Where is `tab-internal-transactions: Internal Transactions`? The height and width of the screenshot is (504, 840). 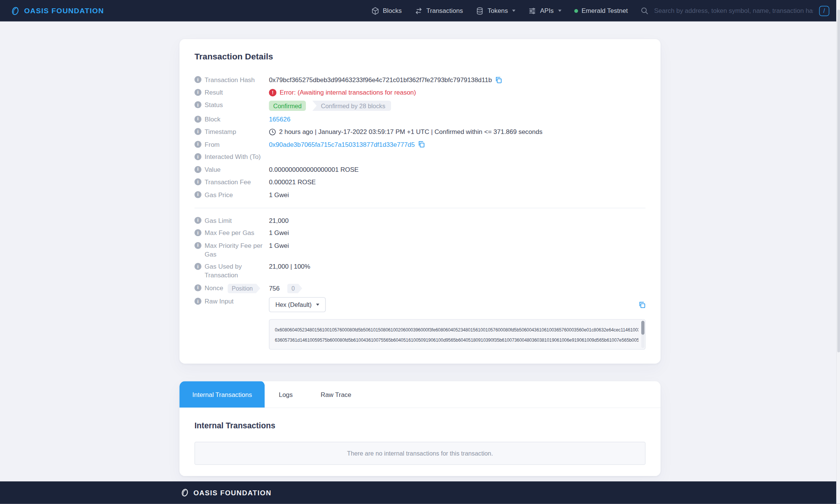
tab-internal-transactions: Internal Transactions is located at coordinates (222, 394).